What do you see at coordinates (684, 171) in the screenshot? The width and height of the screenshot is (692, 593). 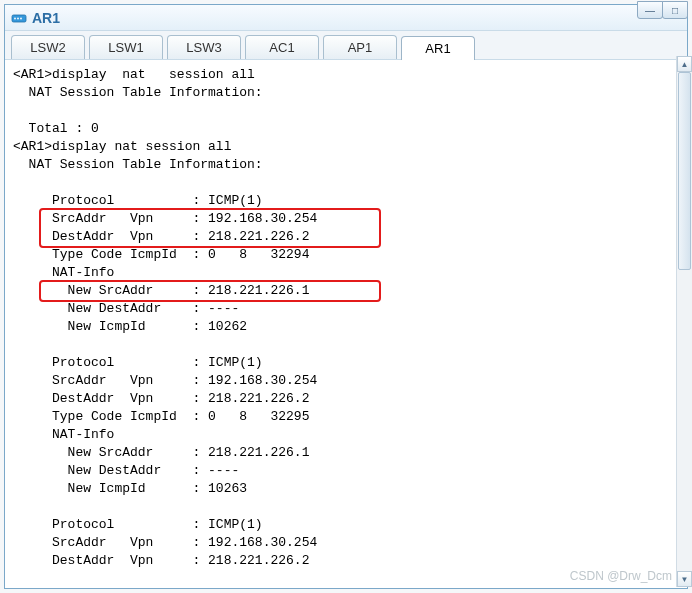 I see `scroll-thumb` at bounding box center [684, 171].